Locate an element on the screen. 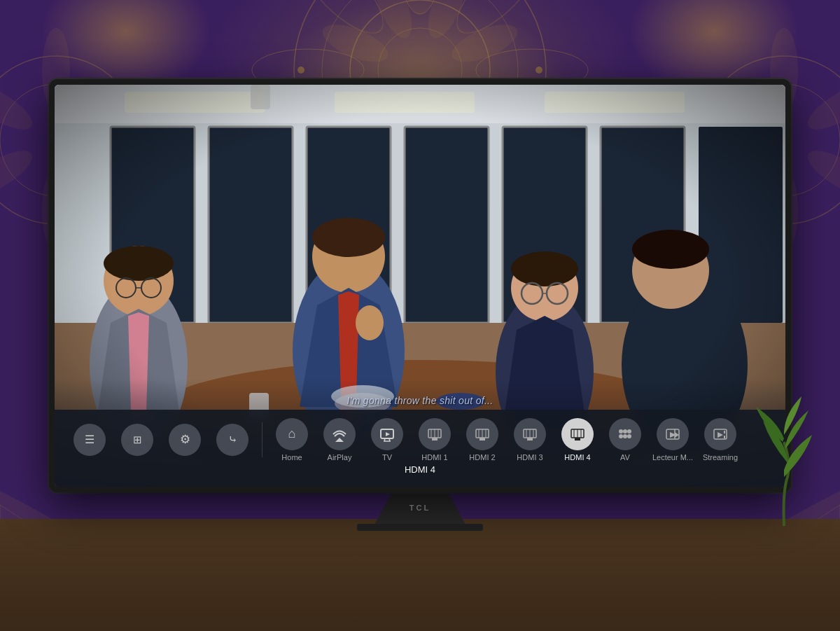 This screenshot has width=840, height=631. tv-source-icon is located at coordinates (387, 434).